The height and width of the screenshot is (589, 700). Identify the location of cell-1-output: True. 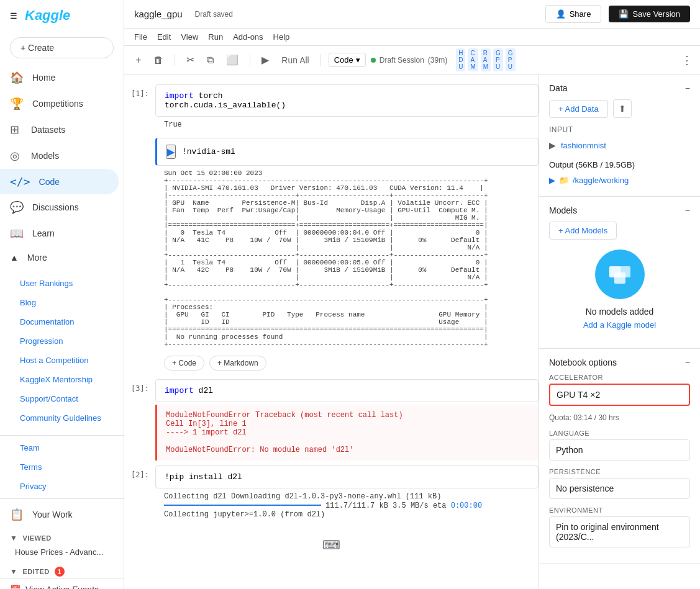
(347, 125).